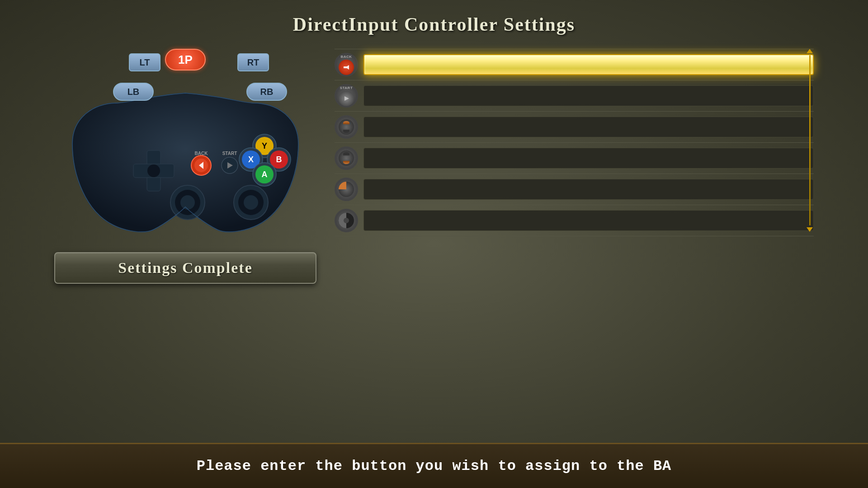  What do you see at coordinates (589, 189) in the screenshot?
I see `analog3-mapping-bar` at bounding box center [589, 189].